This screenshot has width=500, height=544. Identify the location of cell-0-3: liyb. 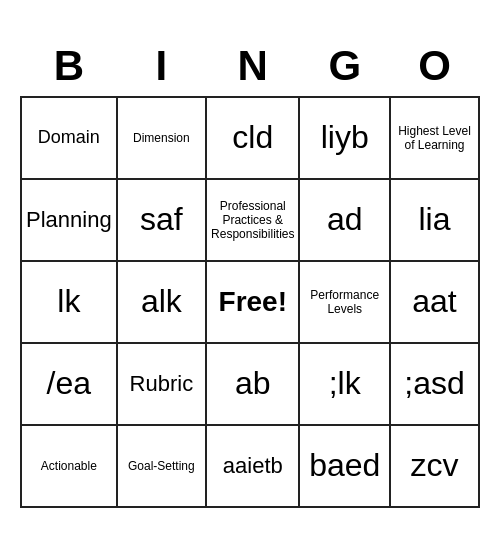
(344, 138).